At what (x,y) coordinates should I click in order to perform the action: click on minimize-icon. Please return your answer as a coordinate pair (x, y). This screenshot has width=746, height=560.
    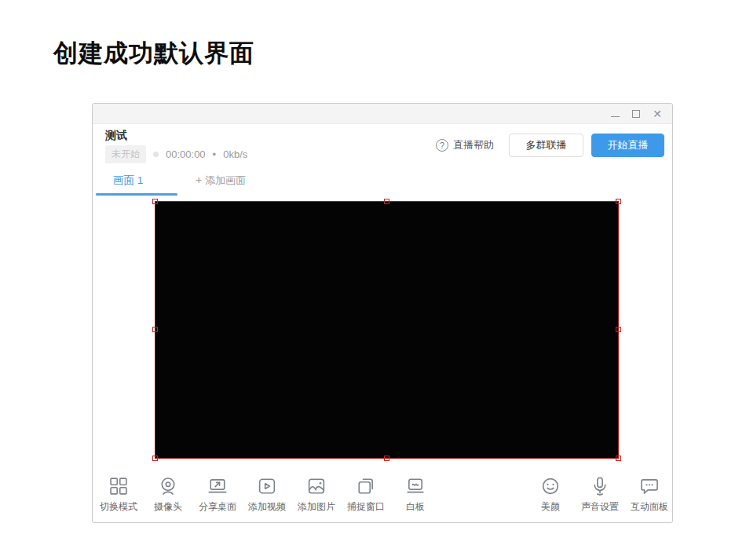
    Looking at the image, I should click on (615, 114).